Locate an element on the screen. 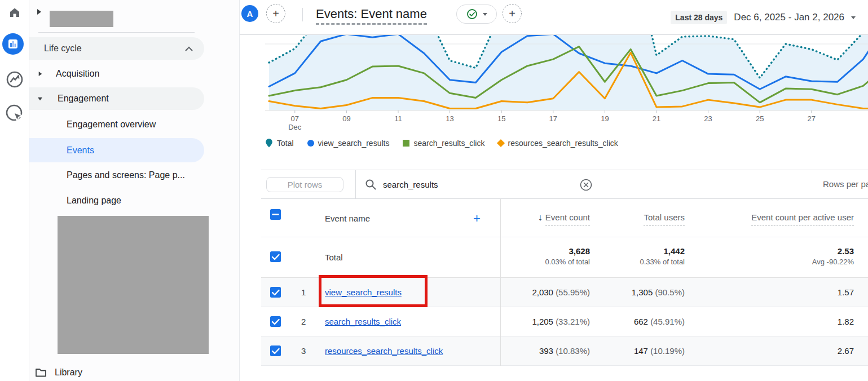 The height and width of the screenshot is (381, 868). sidebar-item-label: Events is located at coordinates (80, 150).